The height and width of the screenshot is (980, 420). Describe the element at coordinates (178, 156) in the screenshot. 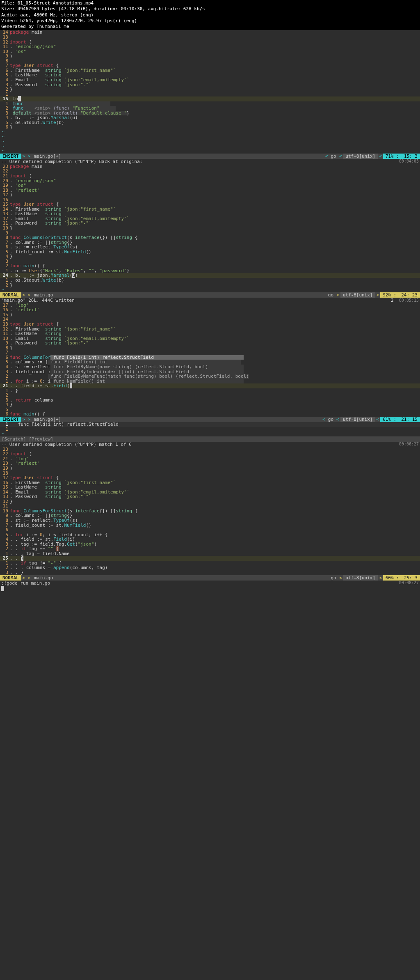

I see `filename: main.go[+]` at that location.